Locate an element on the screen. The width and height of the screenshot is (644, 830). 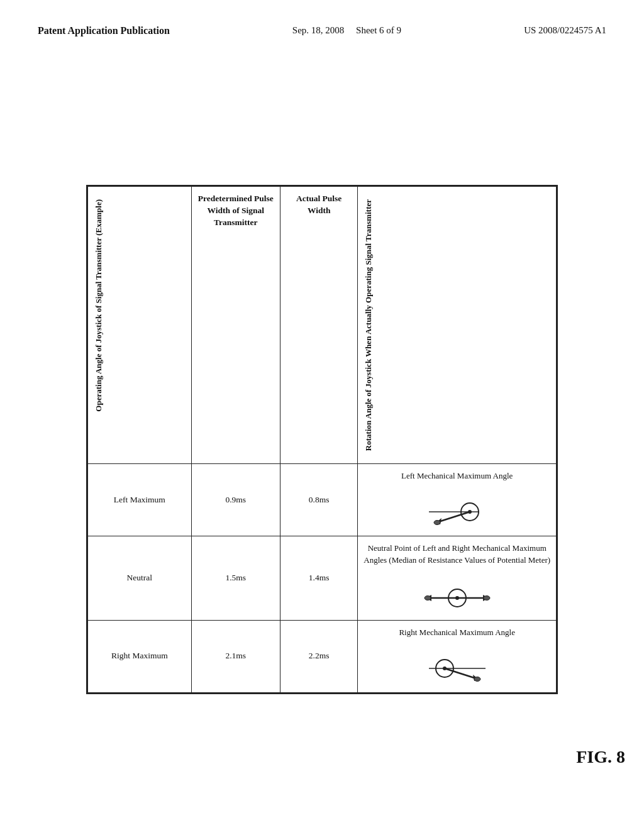
figure-label: FIG. 8 is located at coordinates (601, 757).